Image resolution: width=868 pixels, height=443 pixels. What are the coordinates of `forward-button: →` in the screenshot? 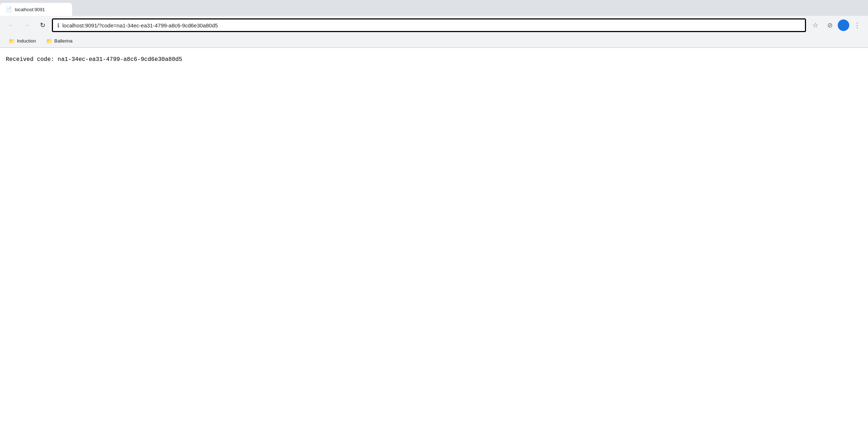 It's located at (27, 25).